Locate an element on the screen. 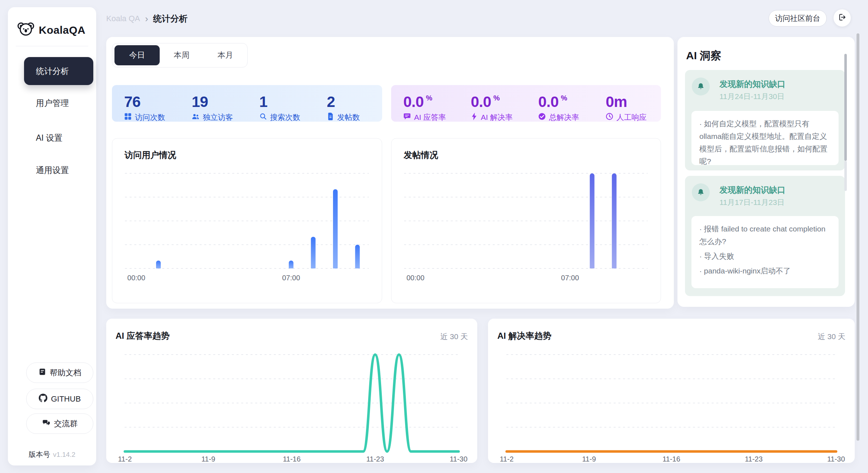 The image size is (868, 473). bolt-icon is located at coordinates (474, 117).